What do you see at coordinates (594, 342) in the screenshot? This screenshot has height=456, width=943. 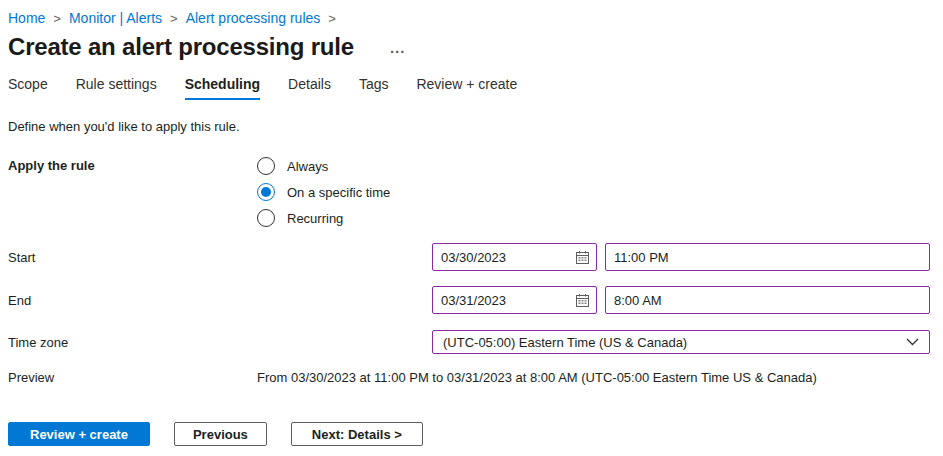 I see `timezone-controls: (UTC-05:00) Eastern Time (US & Canada)` at bounding box center [594, 342].